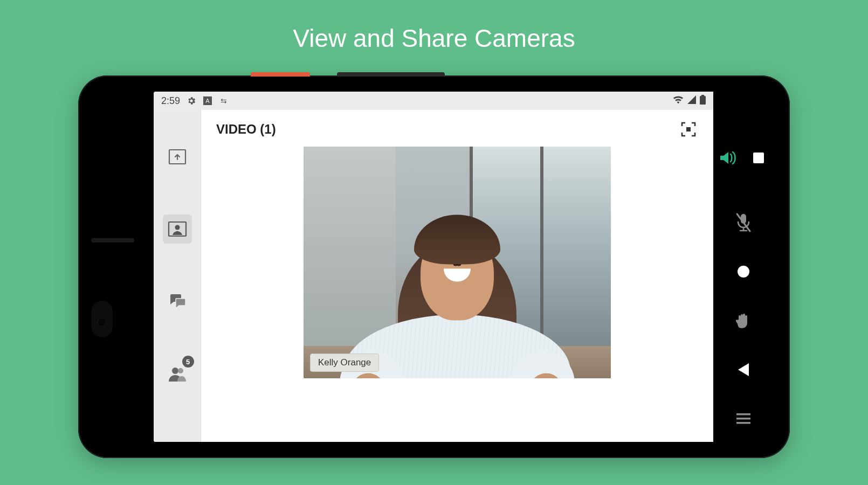 The image size is (868, 485). I want to click on nav-home-button, so click(743, 272).